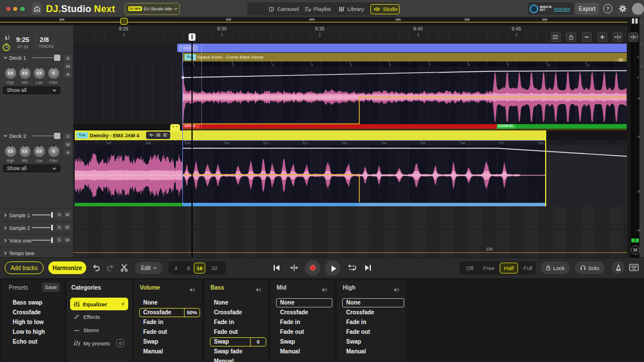 The height and width of the screenshot is (362, 644). What do you see at coordinates (588, 65) in the screenshot?
I see `svg-text: 11` at bounding box center [588, 65].